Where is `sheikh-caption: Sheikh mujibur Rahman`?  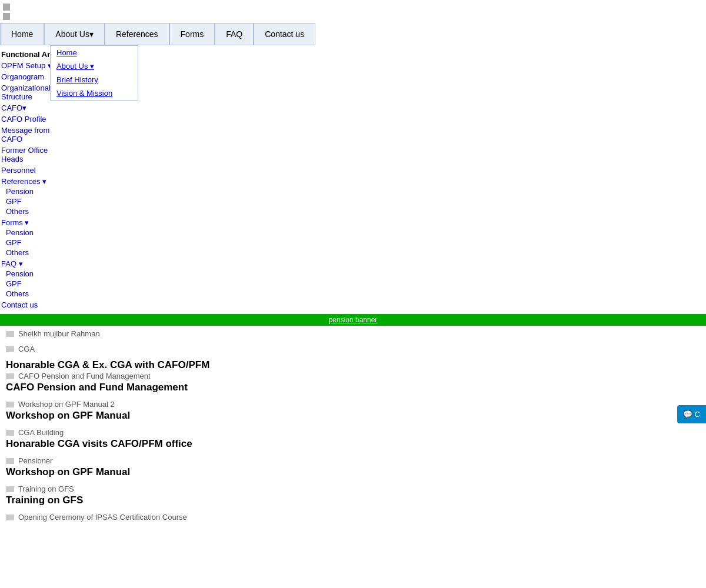
sheikh-caption: Sheikh mujibur Rahman is located at coordinates (59, 334).